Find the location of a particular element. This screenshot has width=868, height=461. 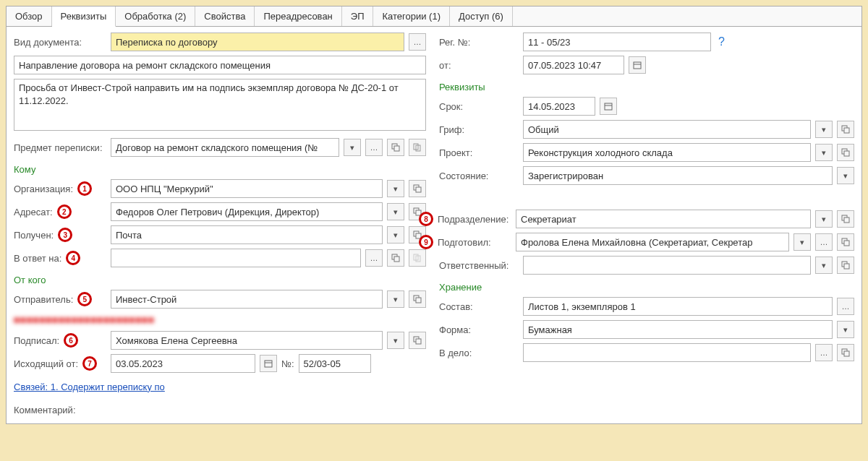

tab-signature: ЭП is located at coordinates (358, 16).